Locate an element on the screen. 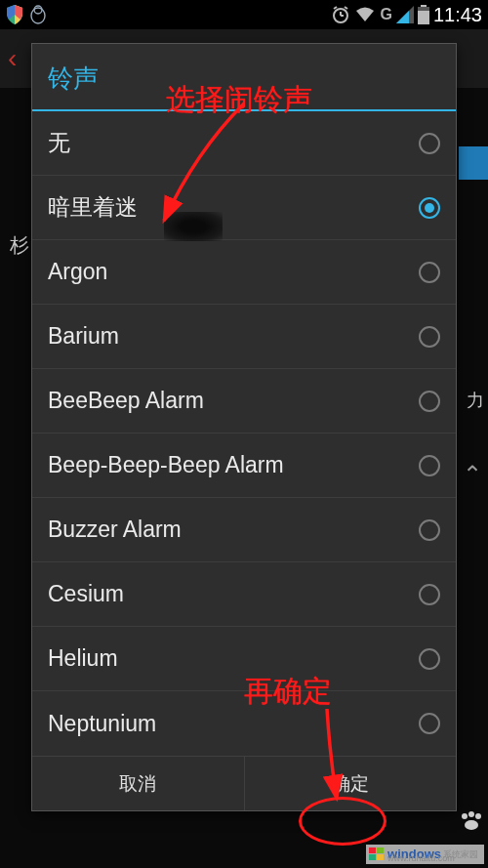  ringtone-item: Argon is located at coordinates (244, 272).